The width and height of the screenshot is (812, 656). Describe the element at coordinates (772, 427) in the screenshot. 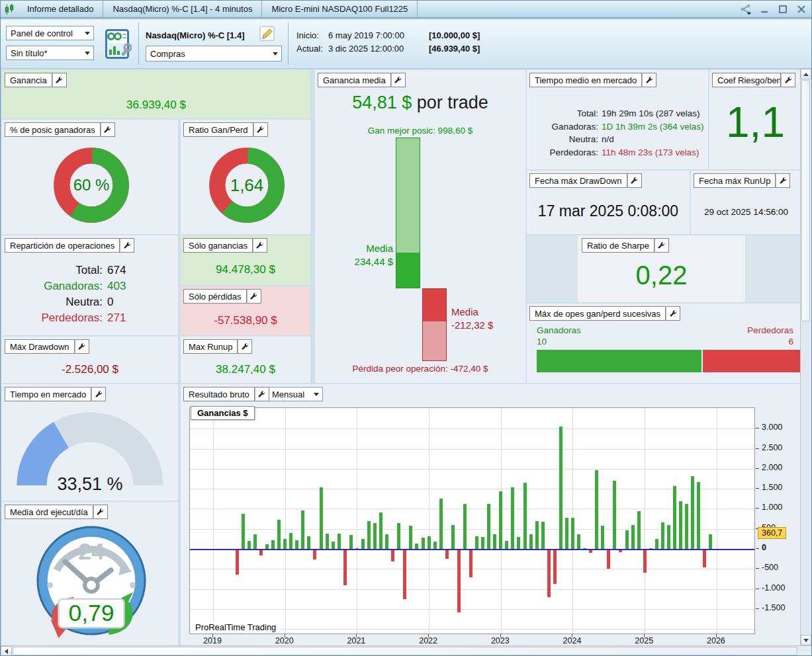

I see `y-axis-label: 3.000` at that location.